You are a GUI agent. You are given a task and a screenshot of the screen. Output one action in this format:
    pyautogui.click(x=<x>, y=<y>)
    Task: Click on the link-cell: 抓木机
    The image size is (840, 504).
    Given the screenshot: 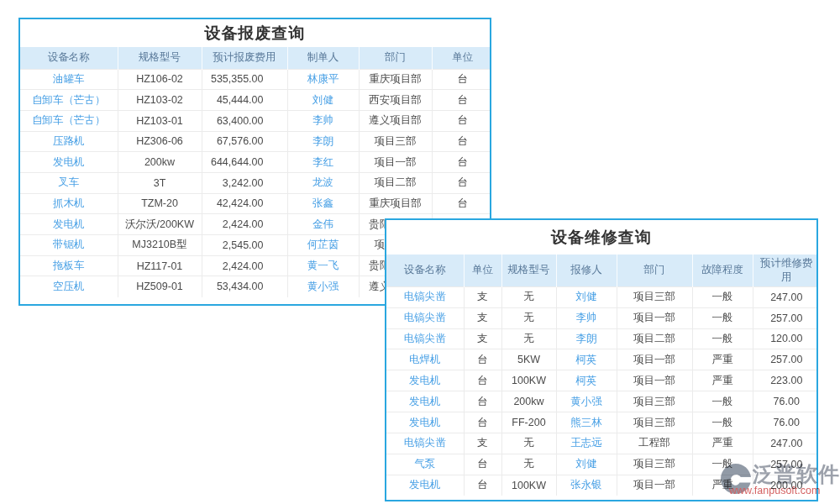 What is the action you would take?
    pyautogui.click(x=69, y=203)
    